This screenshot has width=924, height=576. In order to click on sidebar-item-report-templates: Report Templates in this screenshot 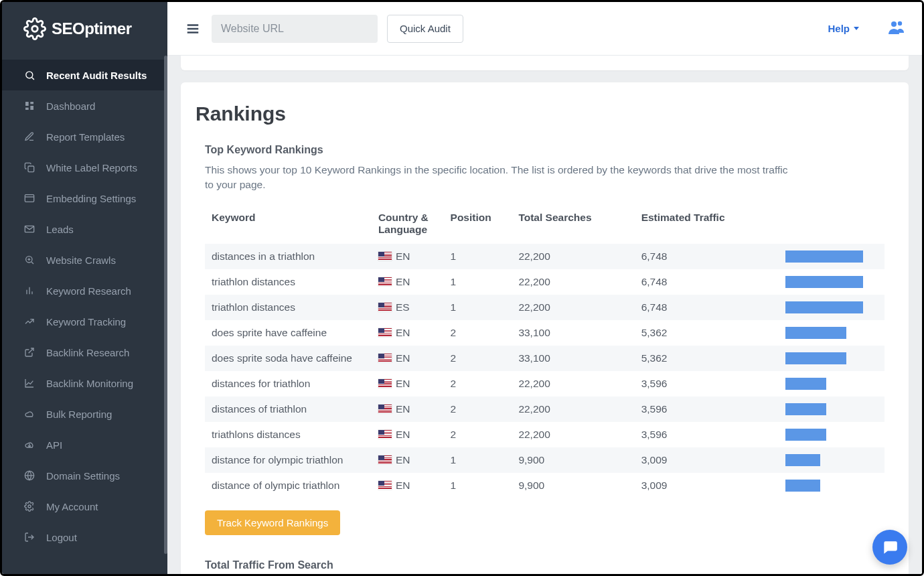, I will do `click(84, 137)`.